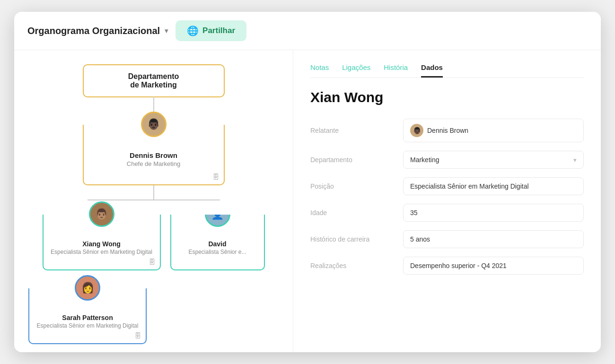 The height and width of the screenshot is (364, 615). I want to click on manager-section: 👨🏿 Dennis Brown Chefe de Marketing 🗄, so click(154, 155).